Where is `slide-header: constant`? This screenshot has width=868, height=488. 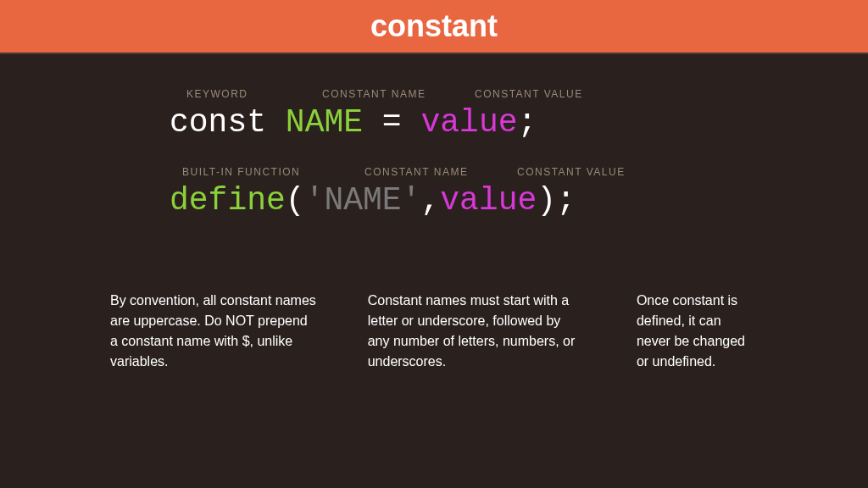
slide-header: constant is located at coordinates (434, 27).